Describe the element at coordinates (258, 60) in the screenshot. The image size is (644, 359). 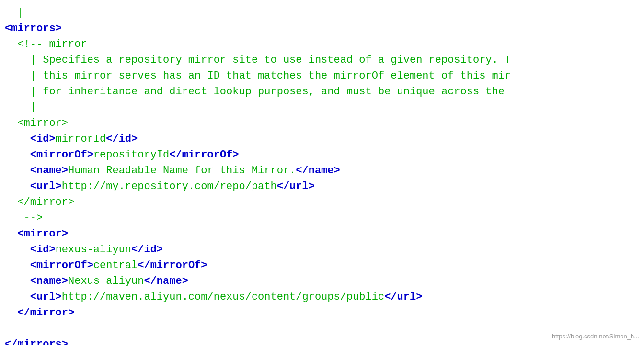
I see `comment-line-4: | Specifies a repository mirror site to …` at that location.